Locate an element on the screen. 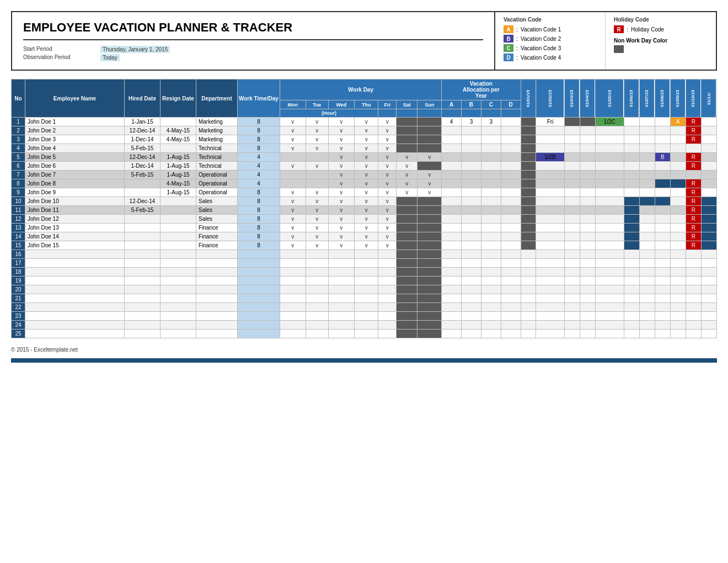  th-date-7: 01/07/15 is located at coordinates (647, 98).